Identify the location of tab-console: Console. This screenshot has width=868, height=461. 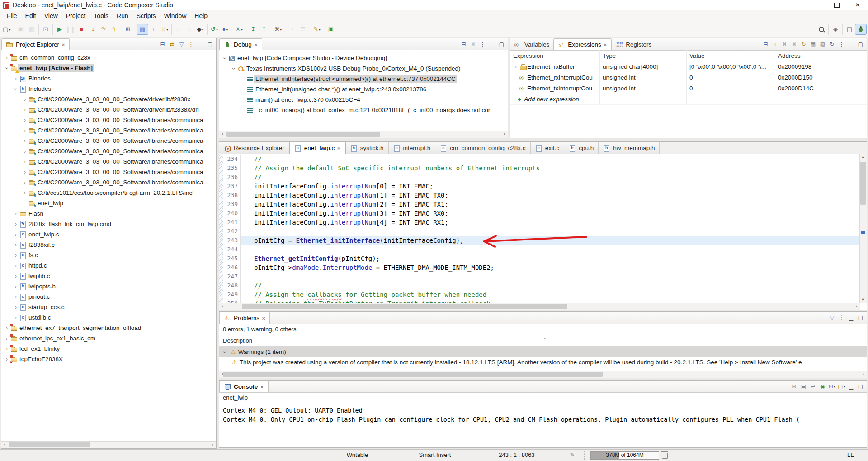
(244, 386).